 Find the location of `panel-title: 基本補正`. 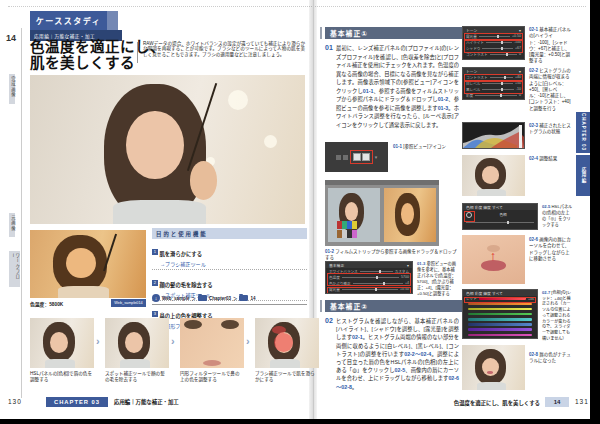

panel-title: 基本補正 is located at coordinates (336, 266).